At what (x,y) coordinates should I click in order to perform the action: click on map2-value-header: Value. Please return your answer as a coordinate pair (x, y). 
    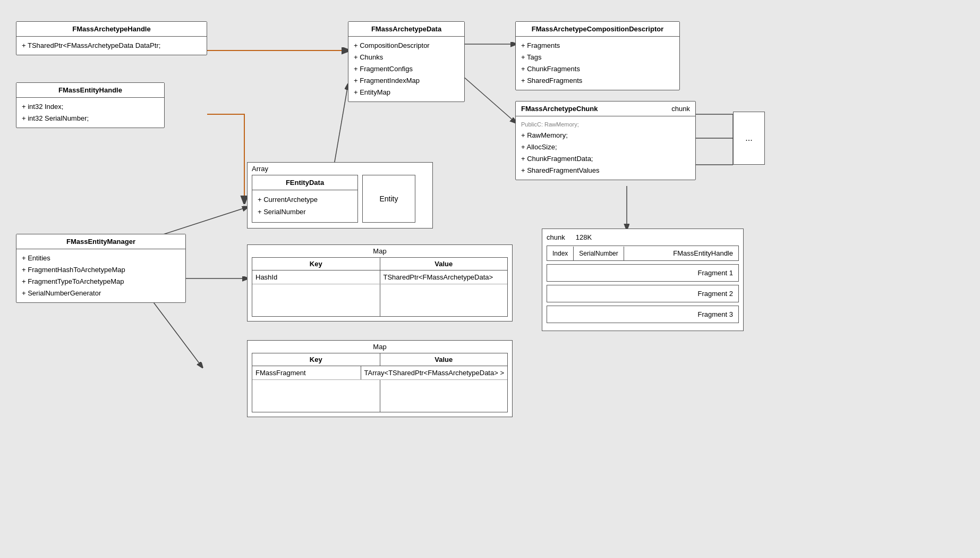
    Looking at the image, I should click on (444, 359).